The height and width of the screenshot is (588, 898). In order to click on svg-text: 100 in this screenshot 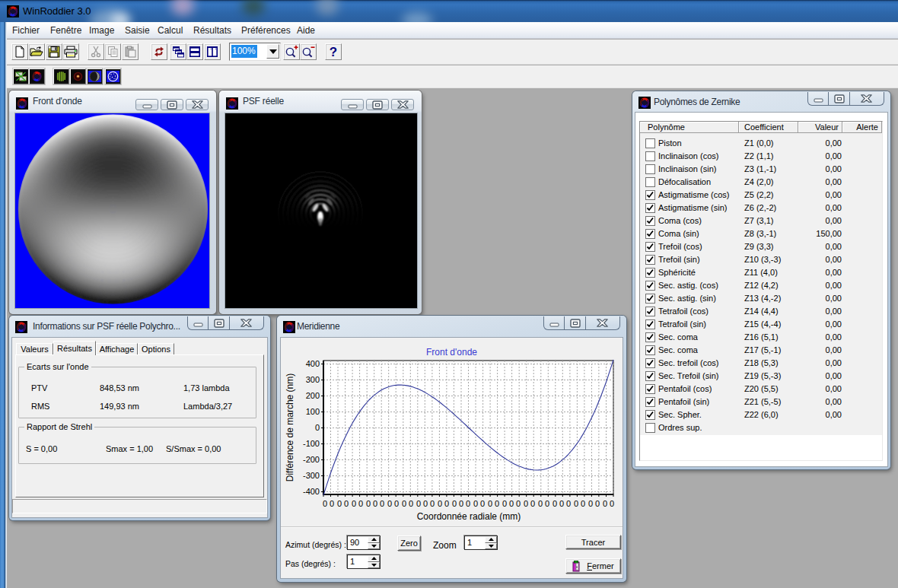, I will do `click(313, 412)`.